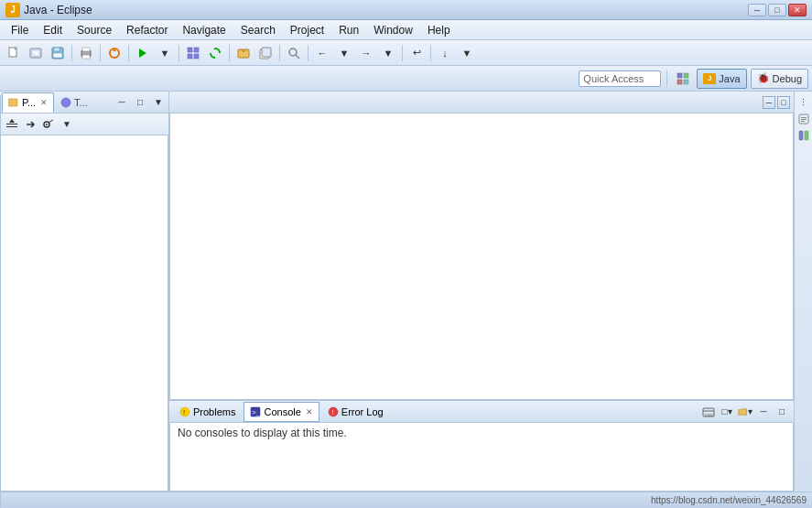  What do you see at coordinates (727, 412) in the screenshot?
I see `console-display-dropdown: □▾` at bounding box center [727, 412].